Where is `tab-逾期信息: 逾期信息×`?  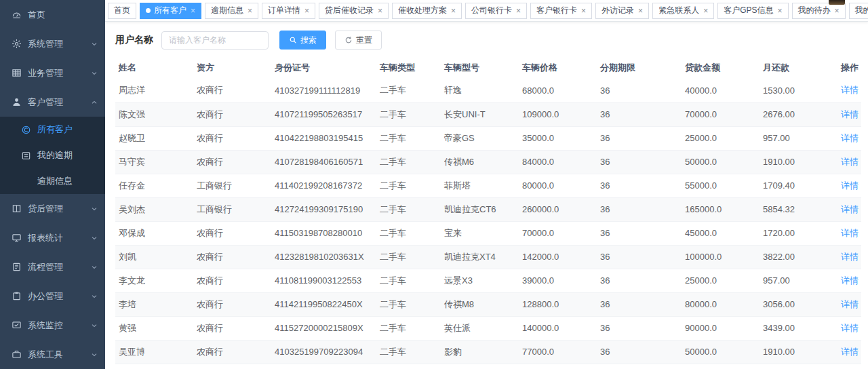 tab-逾期信息: 逾期信息× is located at coordinates (232, 11).